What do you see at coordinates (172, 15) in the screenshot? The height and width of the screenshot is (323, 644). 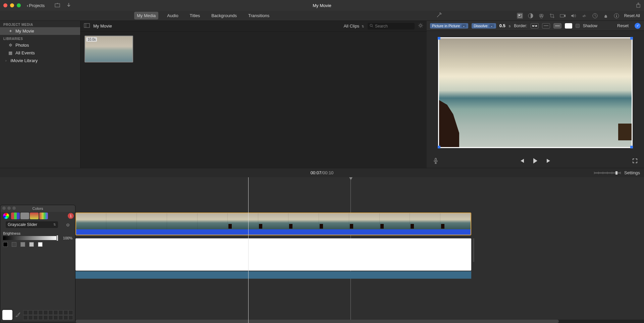 I see `tab-audio: Audio` at bounding box center [172, 15].